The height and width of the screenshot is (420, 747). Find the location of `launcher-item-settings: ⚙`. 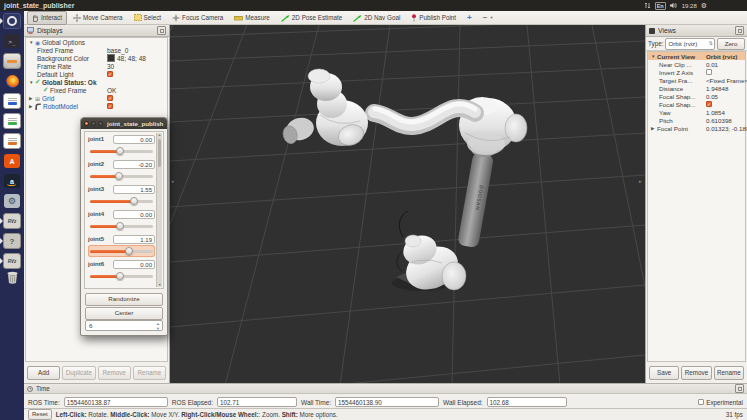

launcher-item-settings: ⚙ is located at coordinates (12, 201).